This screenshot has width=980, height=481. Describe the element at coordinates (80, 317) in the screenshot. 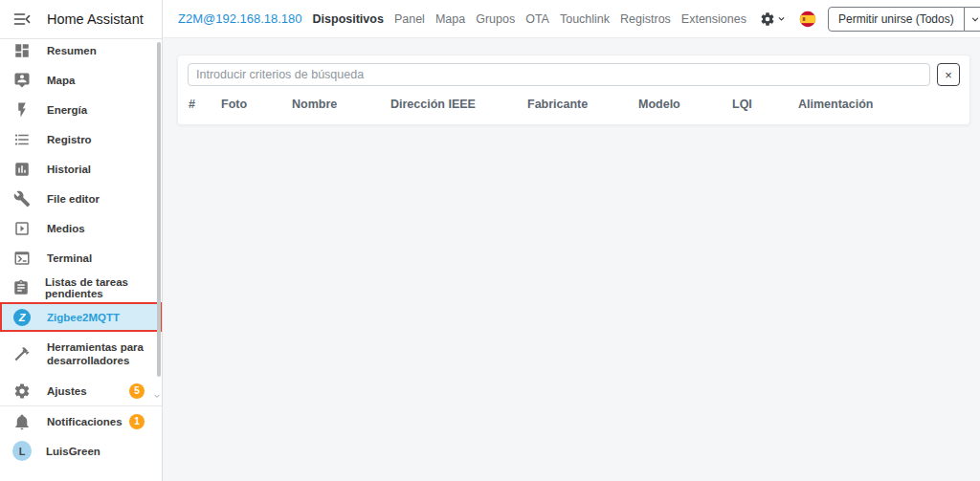

I see `sidebar-item-zigbee2mqtt: Z Zigbee2MQTT` at that location.